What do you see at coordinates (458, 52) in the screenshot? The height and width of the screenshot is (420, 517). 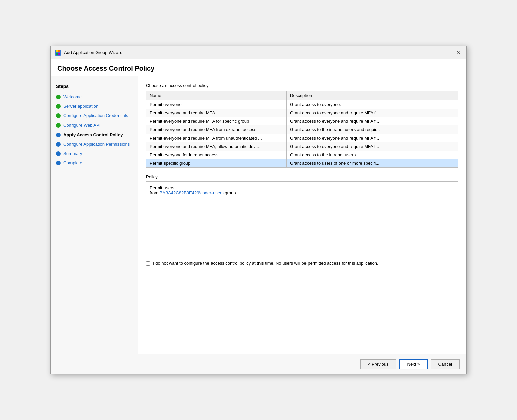 I see `close-button: ✕` at bounding box center [458, 52].